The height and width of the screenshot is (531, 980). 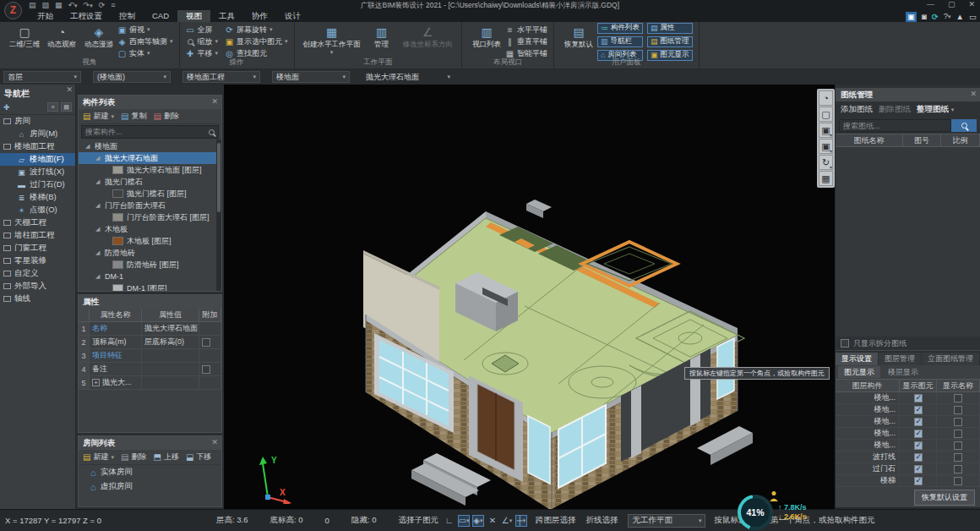 I want to click on tree-layer-node: 门厅台阶面大理石 [图层], so click(x=150, y=217).